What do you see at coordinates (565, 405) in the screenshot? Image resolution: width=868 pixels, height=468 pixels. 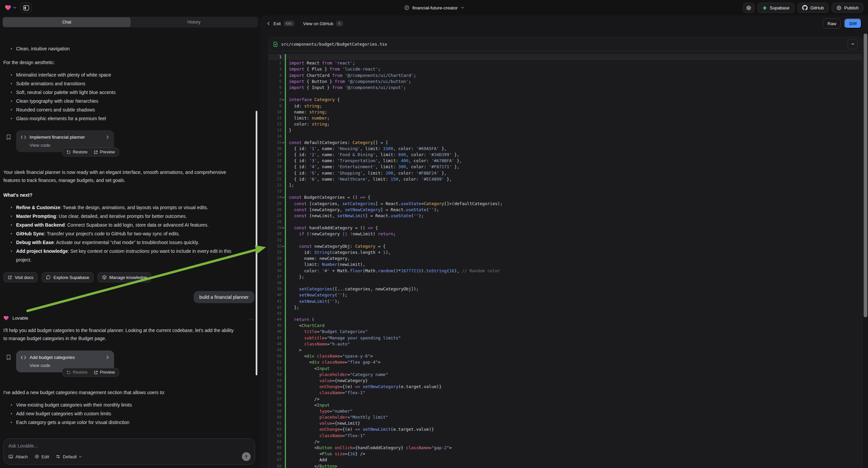 I see `code-line: 58 <Input` at bounding box center [565, 405].